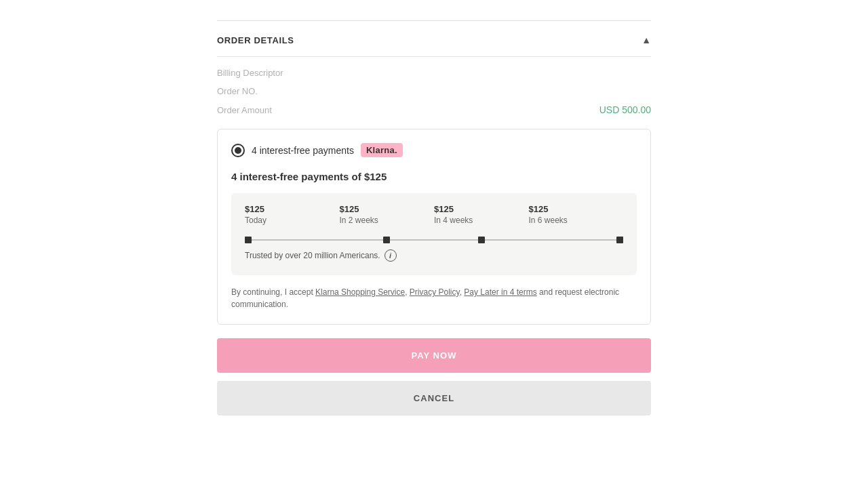  What do you see at coordinates (238, 150) in the screenshot?
I see `radio-inner-dot` at bounding box center [238, 150].